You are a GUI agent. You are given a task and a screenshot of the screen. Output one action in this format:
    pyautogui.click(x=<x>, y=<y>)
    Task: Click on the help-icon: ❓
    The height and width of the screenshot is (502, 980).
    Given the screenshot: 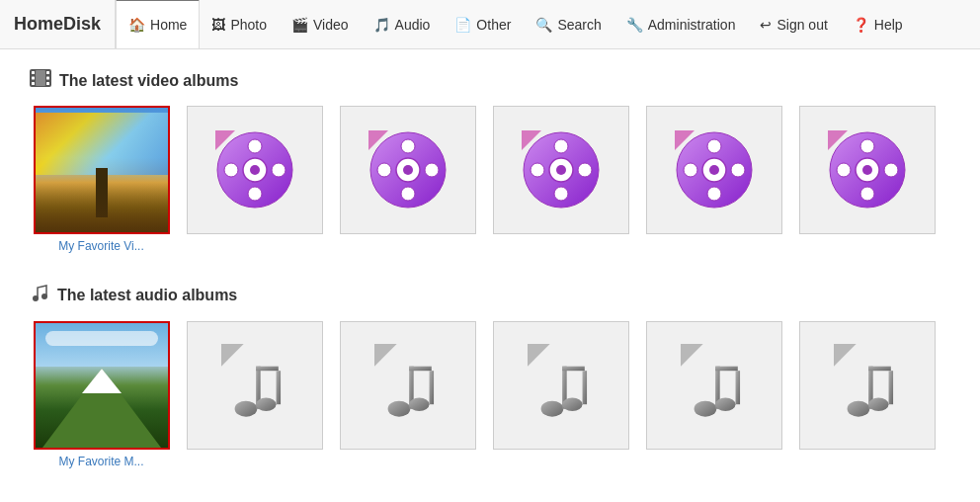 What is the action you would take?
    pyautogui.click(x=861, y=25)
    